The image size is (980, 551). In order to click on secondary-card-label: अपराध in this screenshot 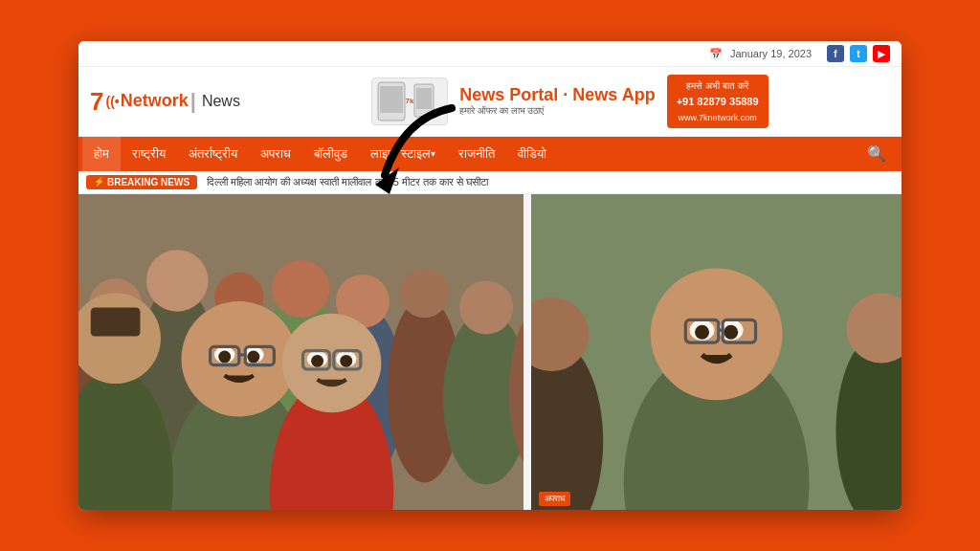, I will do `click(555, 499)`.